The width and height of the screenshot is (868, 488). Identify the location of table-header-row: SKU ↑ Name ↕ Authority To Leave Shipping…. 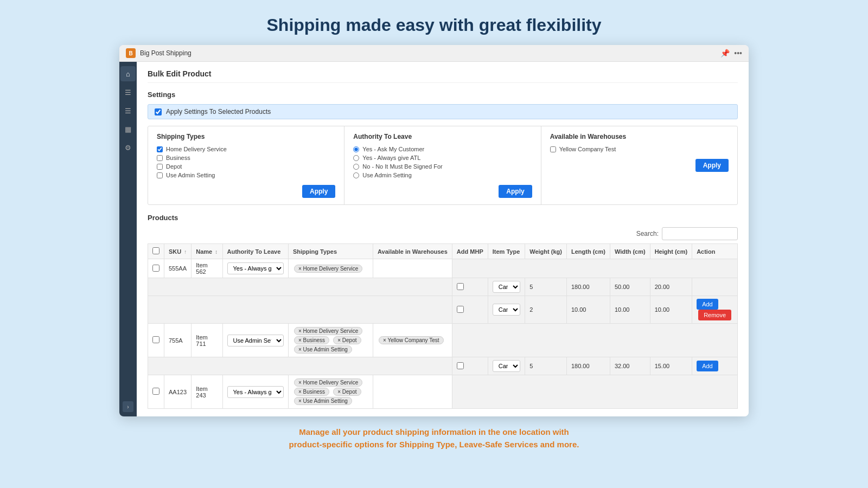
(443, 252).